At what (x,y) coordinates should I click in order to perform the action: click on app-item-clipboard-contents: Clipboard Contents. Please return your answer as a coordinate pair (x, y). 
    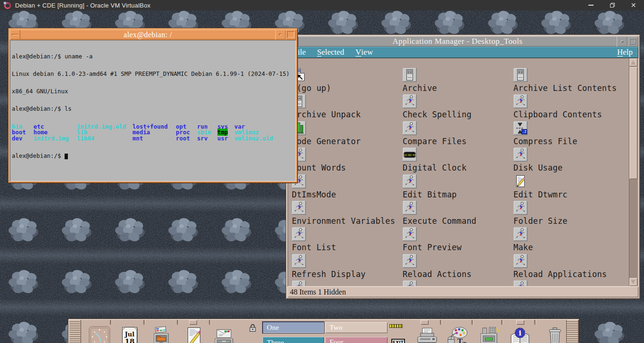
    Looking at the image, I should click on (569, 107).